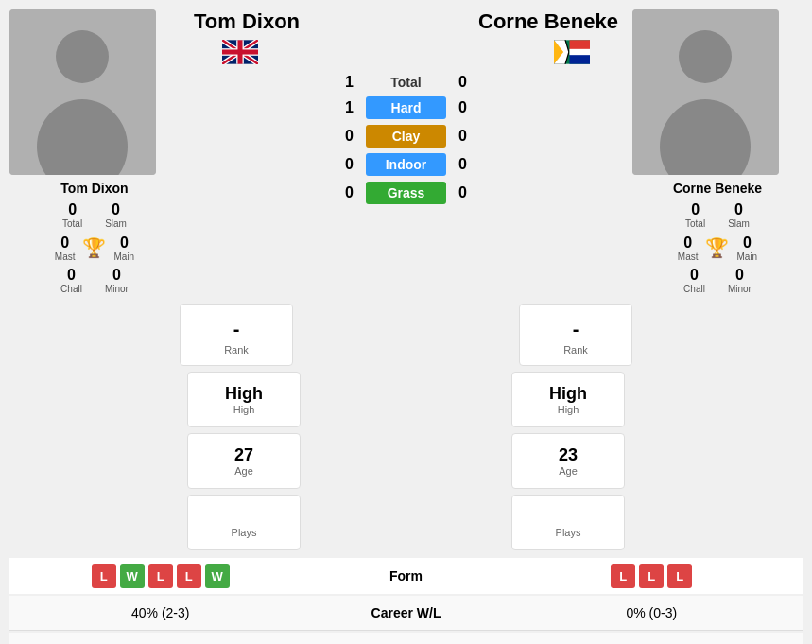 Image resolution: width=812 pixels, height=644 pixels. Describe the element at coordinates (406, 136) in the screenshot. I see `clay-row: 0 Clay 0` at that location.